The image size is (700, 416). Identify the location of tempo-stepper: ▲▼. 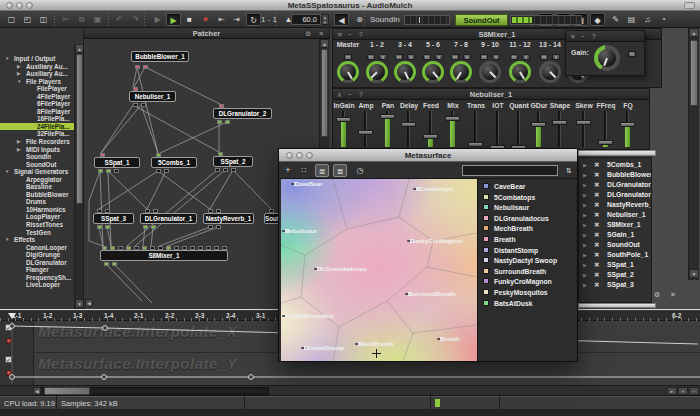
(325, 20).